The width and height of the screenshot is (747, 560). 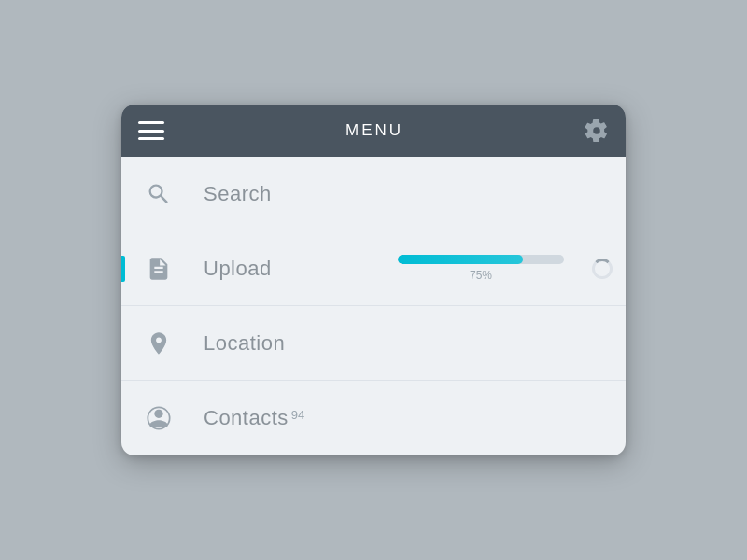 I want to click on menu-row-search: Search, so click(x=374, y=194).